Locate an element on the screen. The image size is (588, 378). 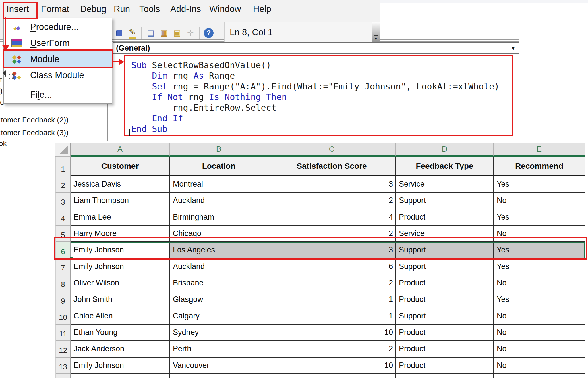
cell: Emma Lee is located at coordinates (120, 217).